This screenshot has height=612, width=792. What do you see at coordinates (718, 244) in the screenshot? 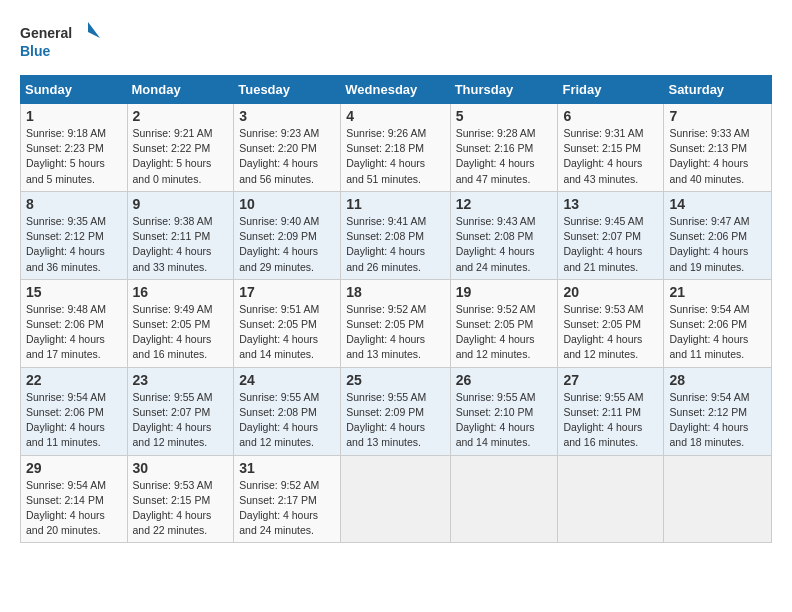
I see `day-detail: Sunrise: 9:47 AM Sunset: 2:06 PM Dayligh…` at bounding box center [718, 244].